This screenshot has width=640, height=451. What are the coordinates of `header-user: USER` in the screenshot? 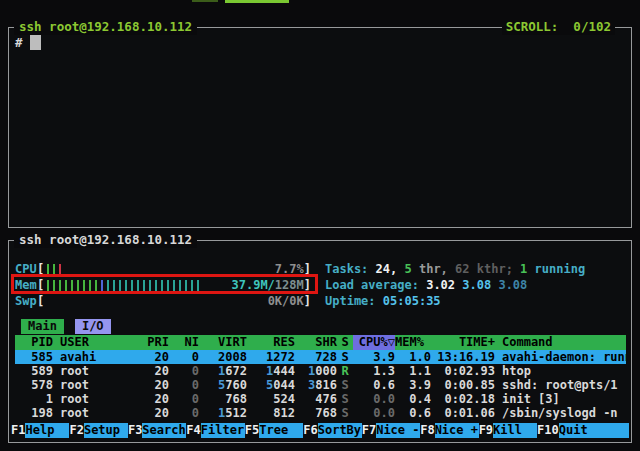 It's located at (96, 342).